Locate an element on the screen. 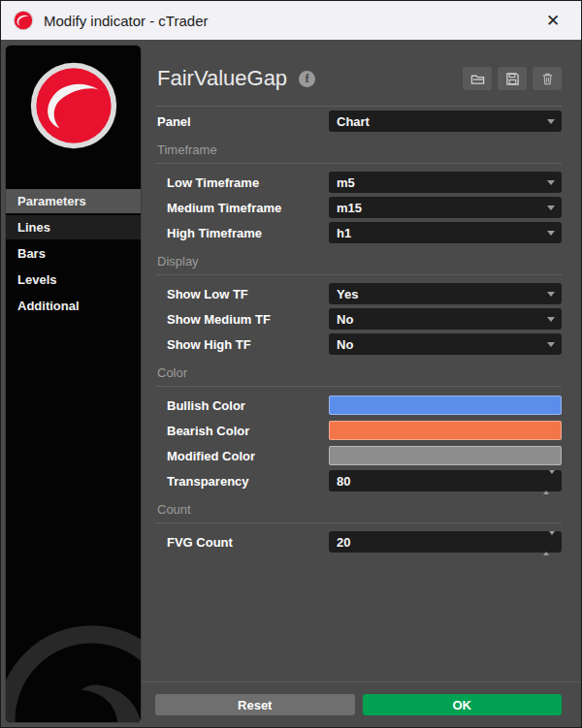 This screenshot has width=582, height=728. sidebar-item-bars: Bars is located at coordinates (74, 254).